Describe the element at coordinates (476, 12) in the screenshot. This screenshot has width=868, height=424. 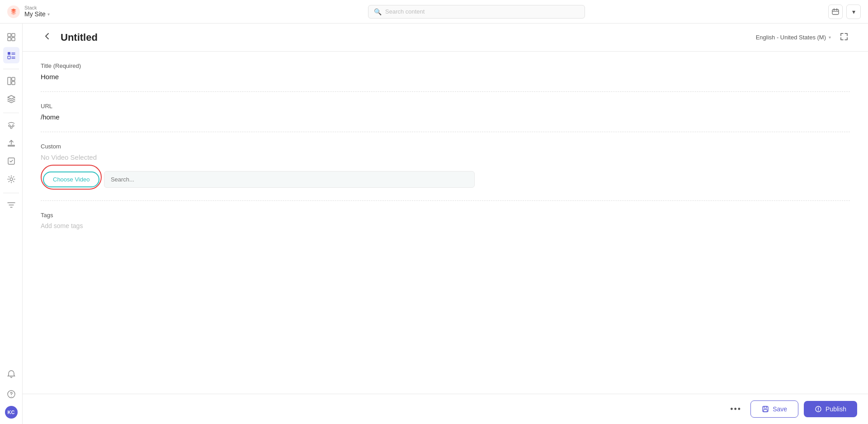
I see `search-area: 🔍 Search content` at that location.